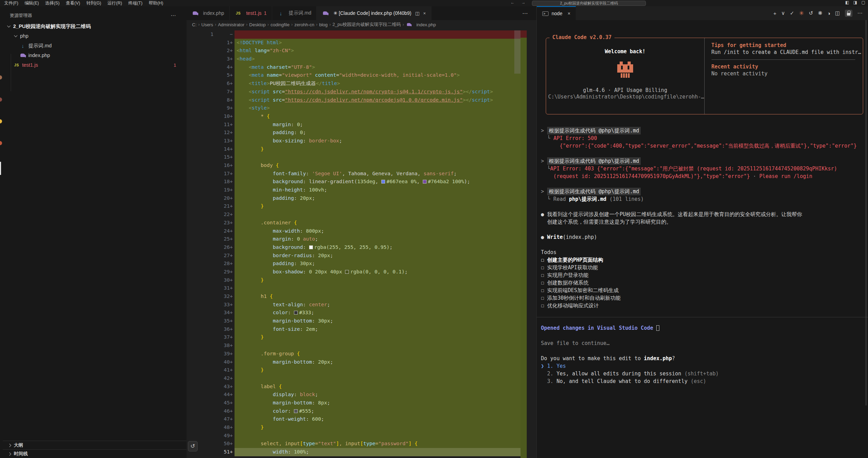 Image resolution: width=868 pixels, height=458 pixels. What do you see at coordinates (73, 3) in the screenshot?
I see `menu-查看V: 查看(V)` at bounding box center [73, 3].